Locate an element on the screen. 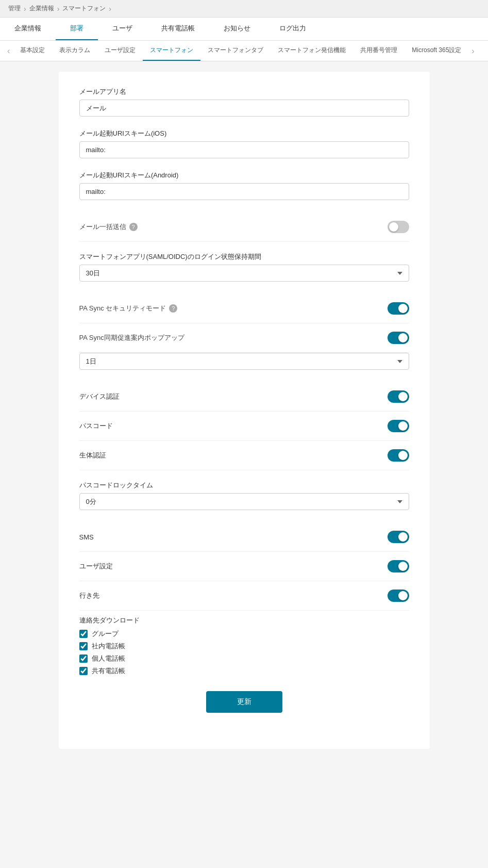 The image size is (488, 868). pa-sync-popup-toggle is located at coordinates (398, 338).